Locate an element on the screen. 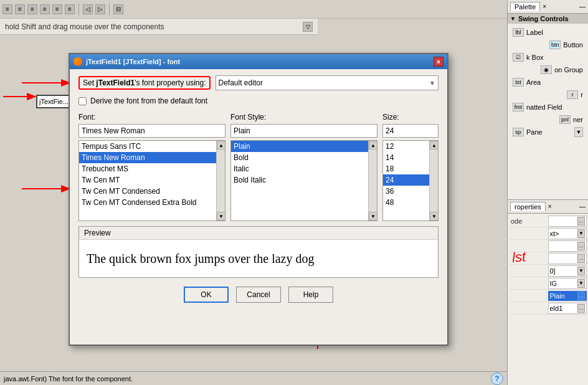  prop-row-1: xt>▼ is located at coordinates (548, 234).